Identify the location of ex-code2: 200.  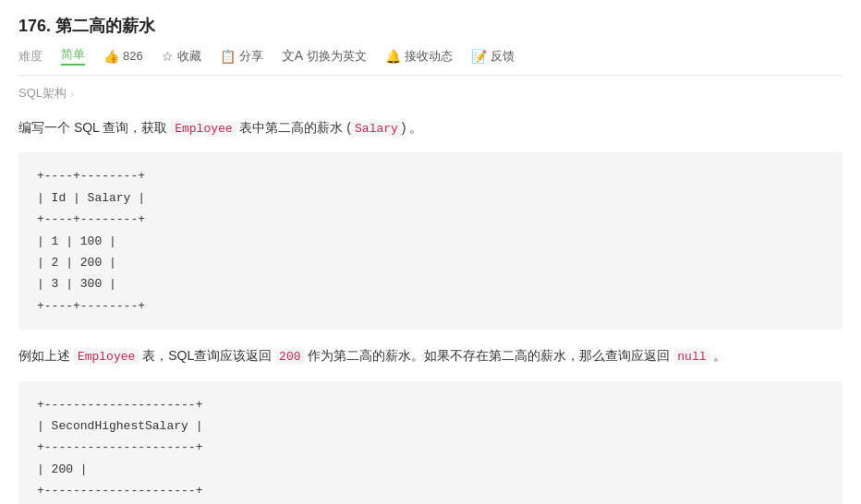
(290, 356).